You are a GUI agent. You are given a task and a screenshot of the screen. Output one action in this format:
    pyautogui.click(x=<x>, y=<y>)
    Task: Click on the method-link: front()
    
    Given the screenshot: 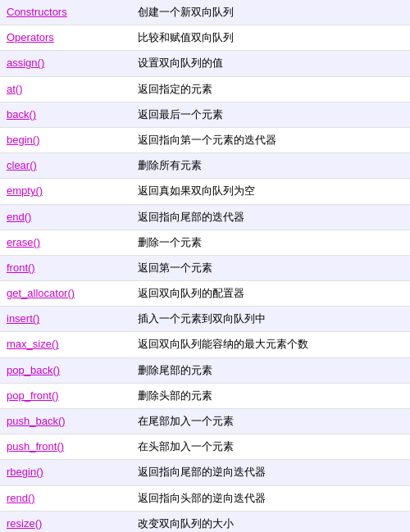 What is the action you would take?
    pyautogui.click(x=66, y=267)
    